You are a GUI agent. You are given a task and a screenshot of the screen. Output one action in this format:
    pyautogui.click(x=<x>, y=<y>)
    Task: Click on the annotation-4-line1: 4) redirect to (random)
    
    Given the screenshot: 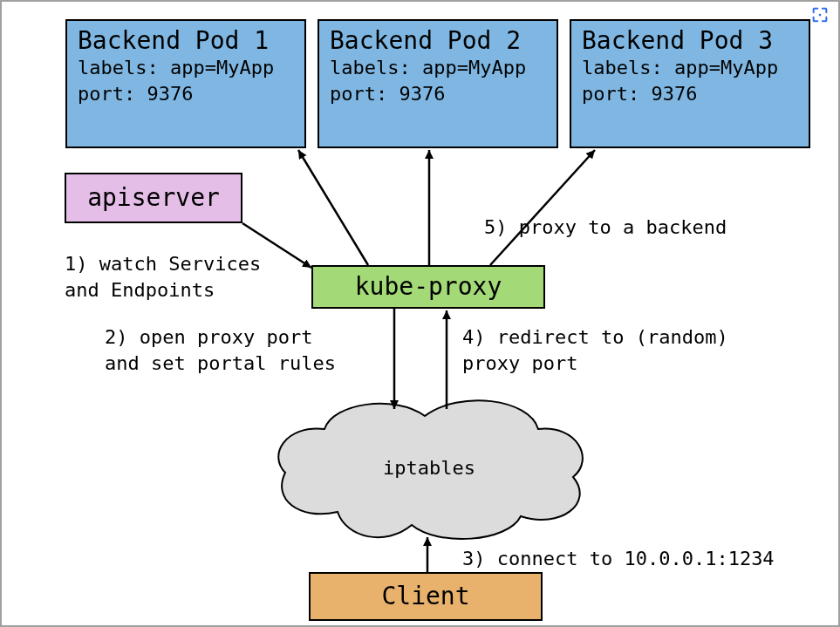 What is the action you would take?
    pyautogui.click(x=595, y=337)
    